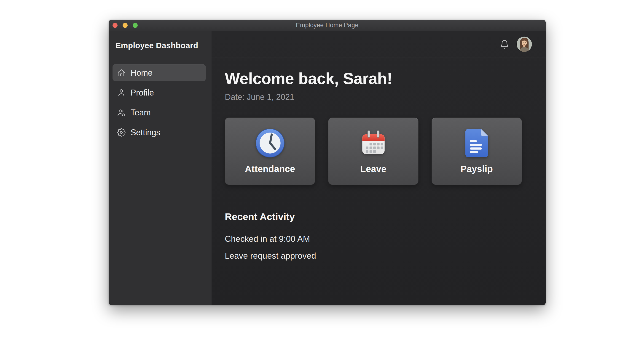 The height and width of the screenshot is (351, 644). Describe the element at coordinates (378, 97) in the screenshot. I see `date-text: Date: June 1, 2021` at that location.